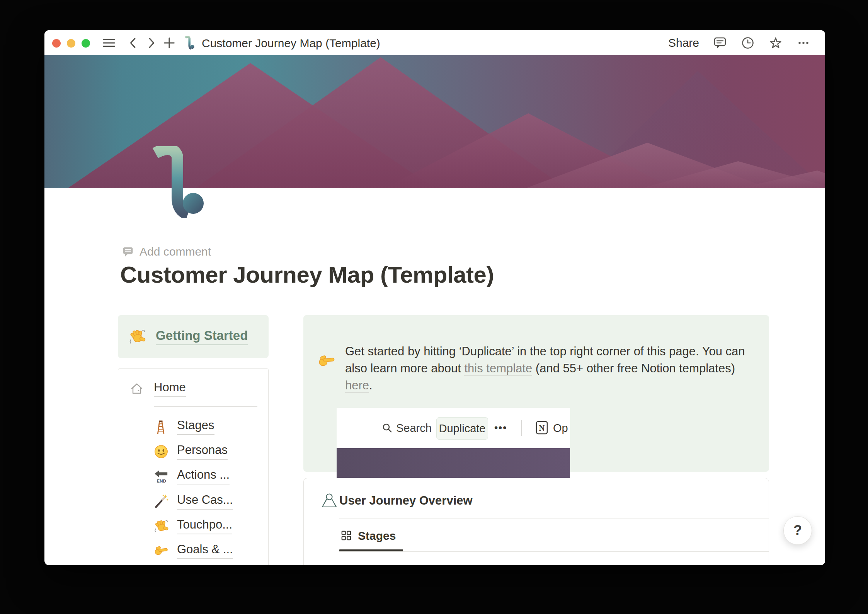 The width and height of the screenshot is (868, 614). I want to click on house-icon, so click(137, 389).